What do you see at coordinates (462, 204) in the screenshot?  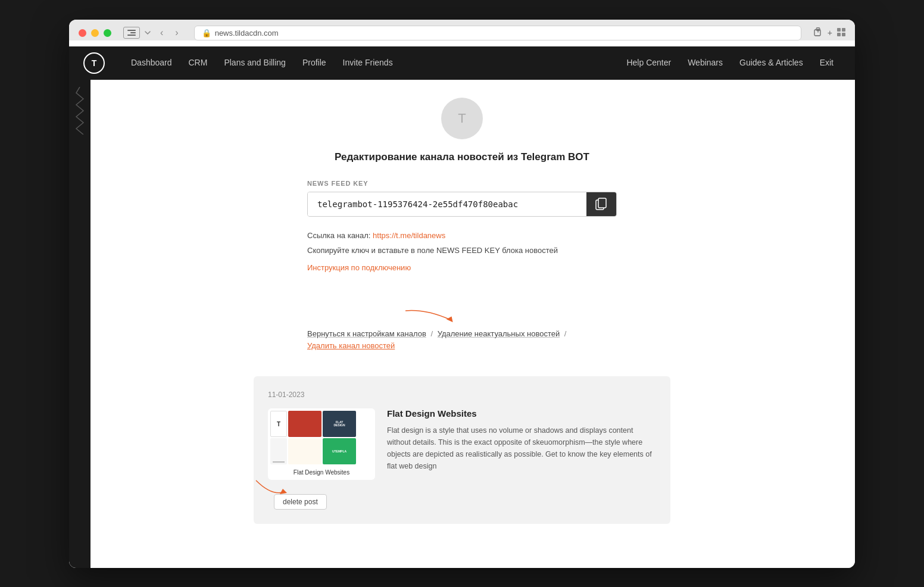 I see `news-feed-key-field` at bounding box center [462, 204].